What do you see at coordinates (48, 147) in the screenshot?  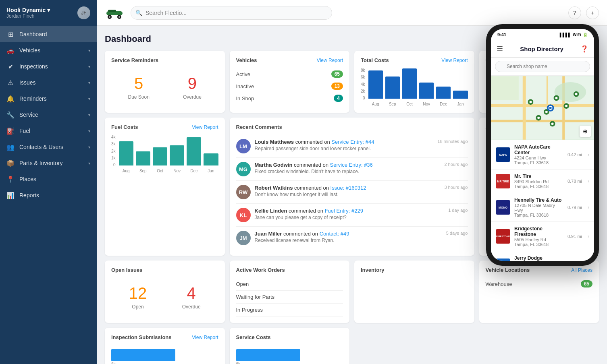 I see `sidebar-item-contacts: 👥 Contacts & Users ▾` at bounding box center [48, 147].